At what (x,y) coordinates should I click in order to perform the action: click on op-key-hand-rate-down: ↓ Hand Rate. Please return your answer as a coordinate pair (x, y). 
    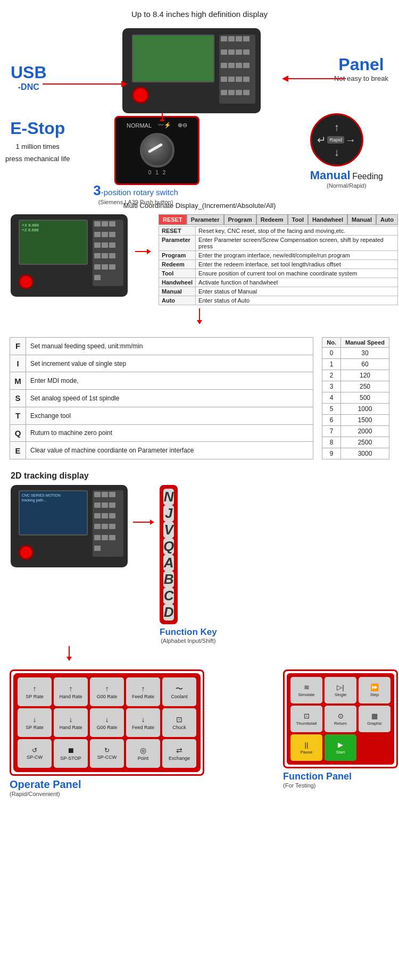
    Looking at the image, I should click on (71, 723).